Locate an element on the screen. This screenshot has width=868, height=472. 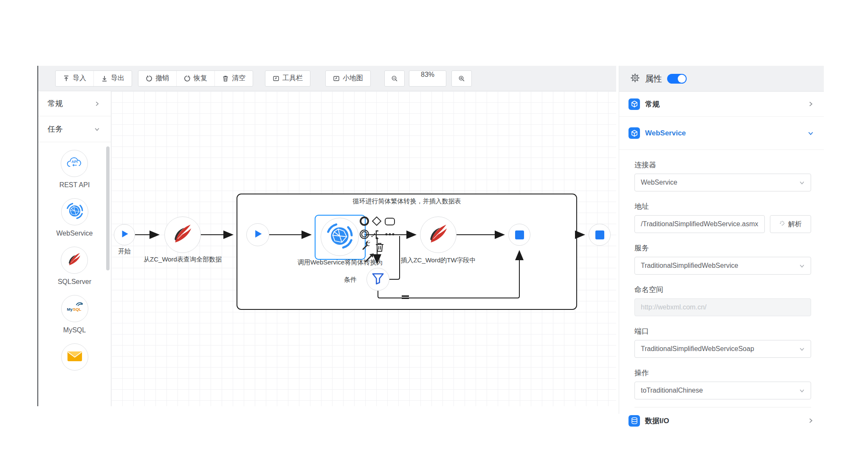
start-node is located at coordinates (124, 235).